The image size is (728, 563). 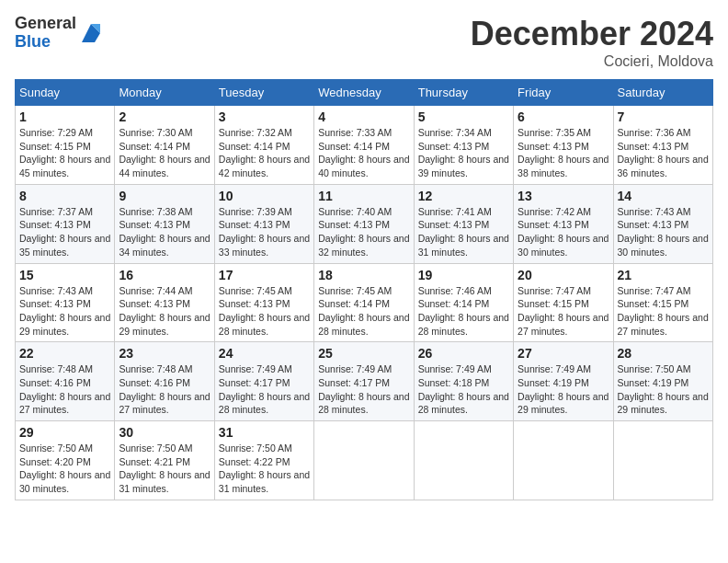 What do you see at coordinates (65, 145) in the screenshot?
I see `calendar-cell: 1 Sunrise: 7:29 AM Sunset: 4:15 PM Dayli…` at bounding box center [65, 145].